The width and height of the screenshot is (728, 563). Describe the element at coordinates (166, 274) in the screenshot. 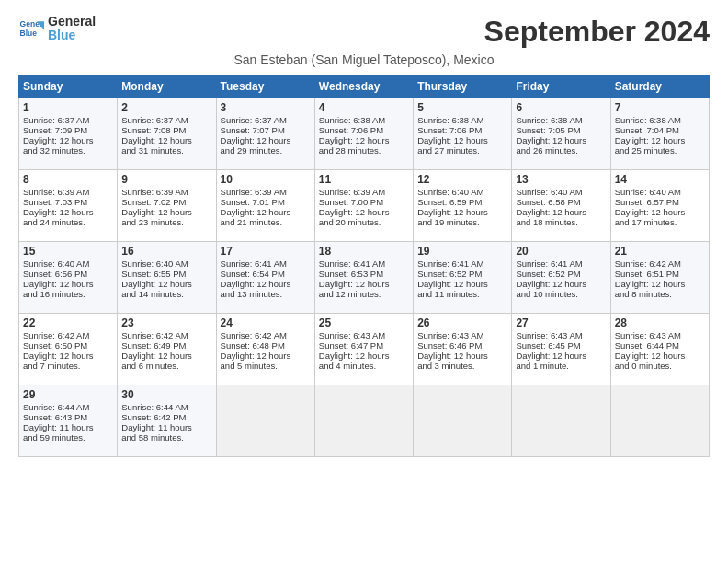

I see `day-info: Sunset: 6:55 PM` at that location.